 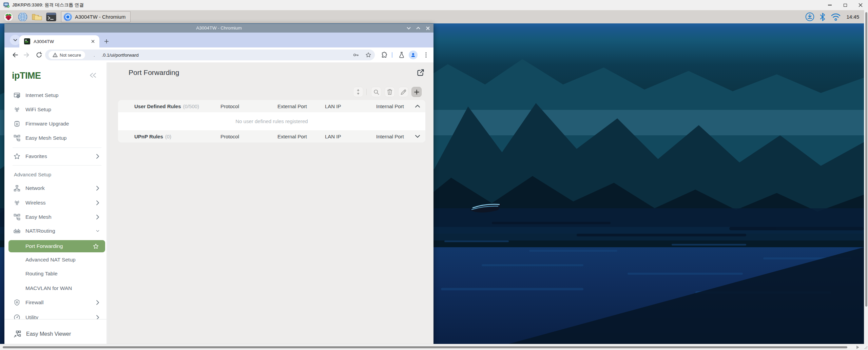 I want to click on address-bar: Not secure . .0.1/ui/portforward, so click(x=210, y=55).